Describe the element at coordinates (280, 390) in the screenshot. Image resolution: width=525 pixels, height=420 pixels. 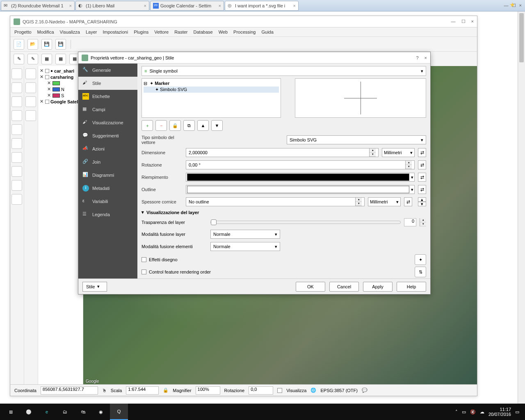
I see `visualize-checkbox` at that location.